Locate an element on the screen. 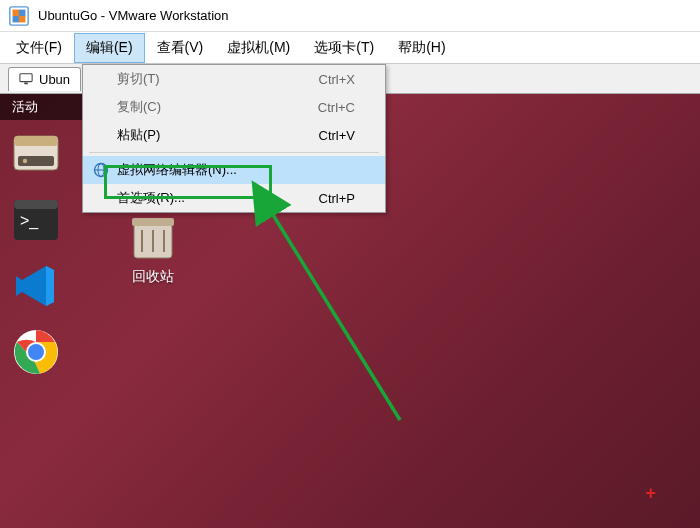  menu-copy-shortcut: Ctrl+C is located at coordinates (336, 108).